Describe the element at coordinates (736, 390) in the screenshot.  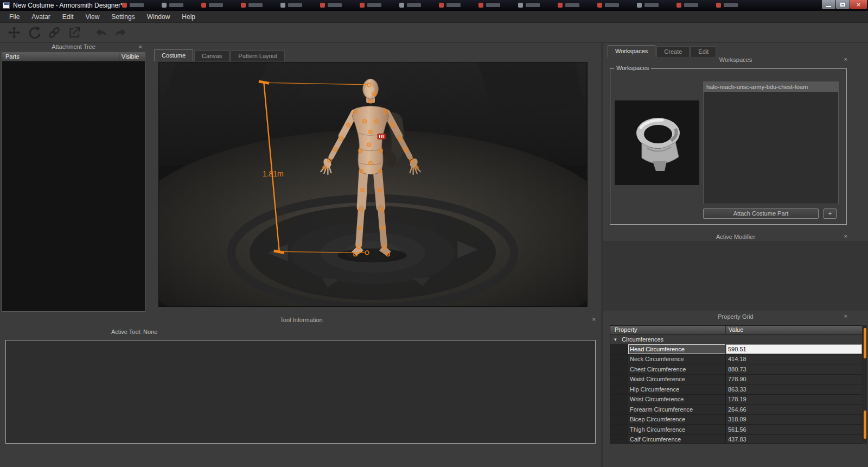
I see `property-row: Hip Circumference863.33` at that location.